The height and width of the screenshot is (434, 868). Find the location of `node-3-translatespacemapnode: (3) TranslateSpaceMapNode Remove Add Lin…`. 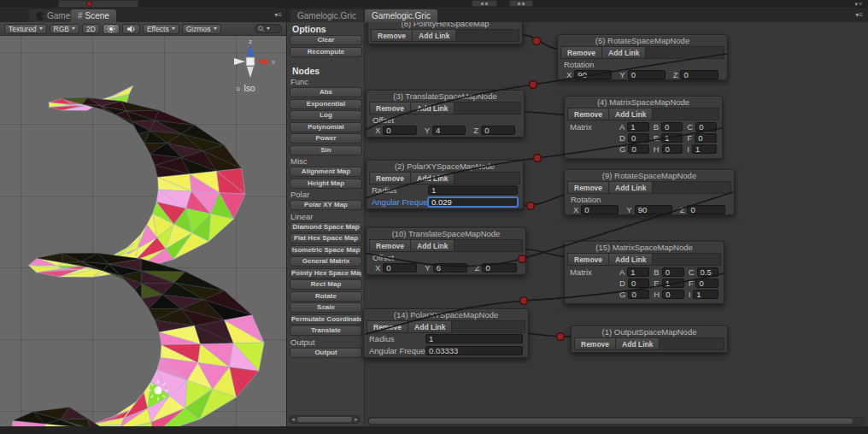

node-3-translatespacemapnode: (3) TranslateSpaceMapNode Remove Add Lin… is located at coordinates (445, 114).